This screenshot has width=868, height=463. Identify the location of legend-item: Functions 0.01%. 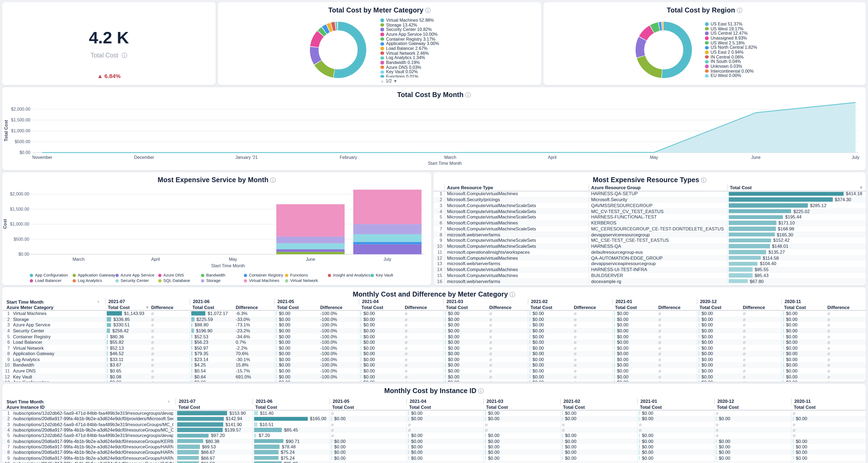
(451, 76).